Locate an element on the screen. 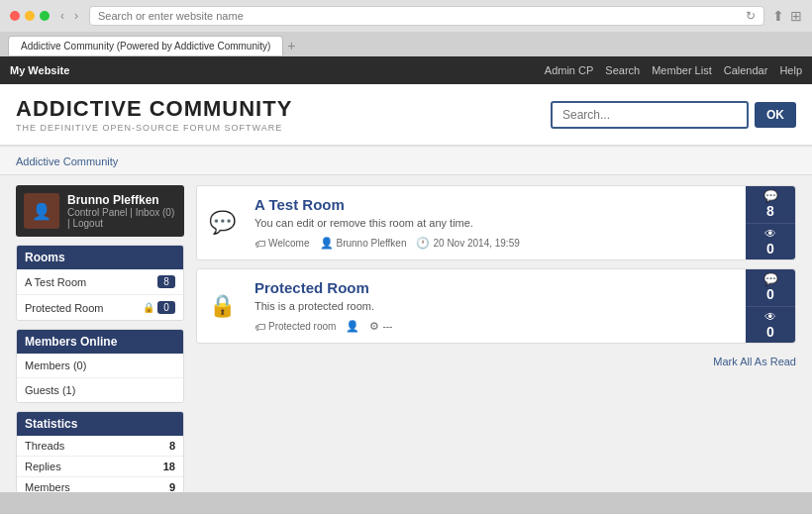  nav-link-help: Help is located at coordinates (790, 70).